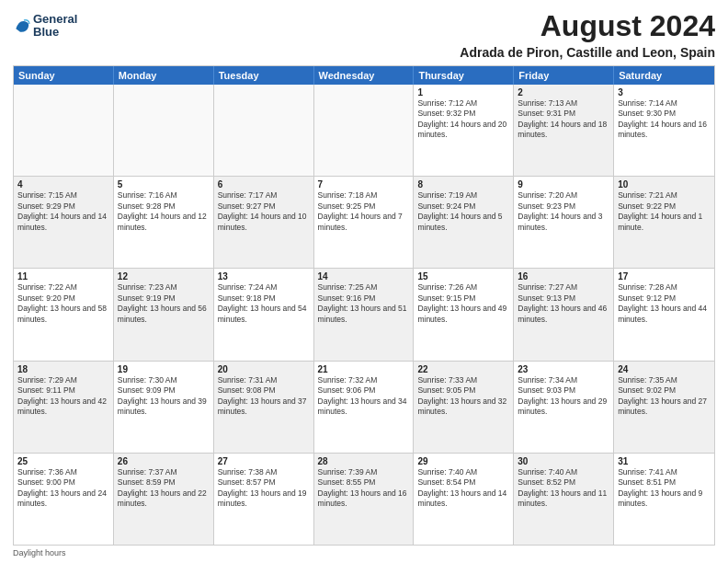 The image size is (728, 563). Describe the element at coordinates (164, 184) in the screenshot. I see `day-number: 5` at that location.